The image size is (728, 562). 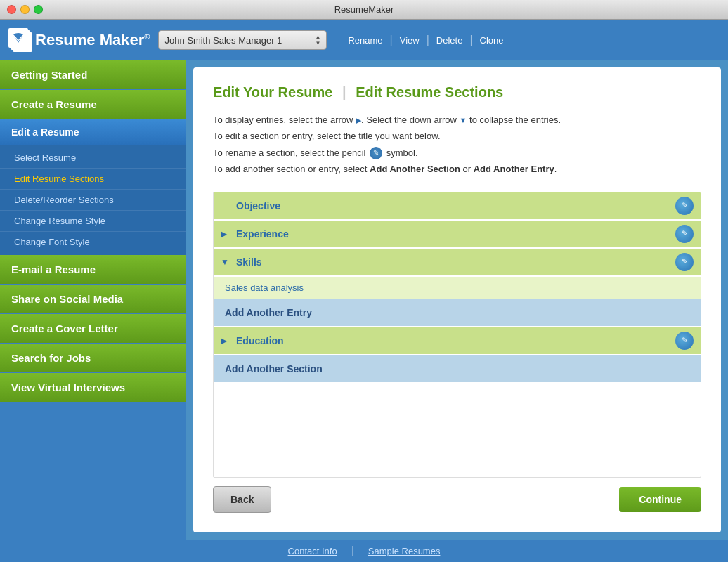 What do you see at coordinates (450, 41) in the screenshot?
I see `delete-button: Delete` at bounding box center [450, 41].